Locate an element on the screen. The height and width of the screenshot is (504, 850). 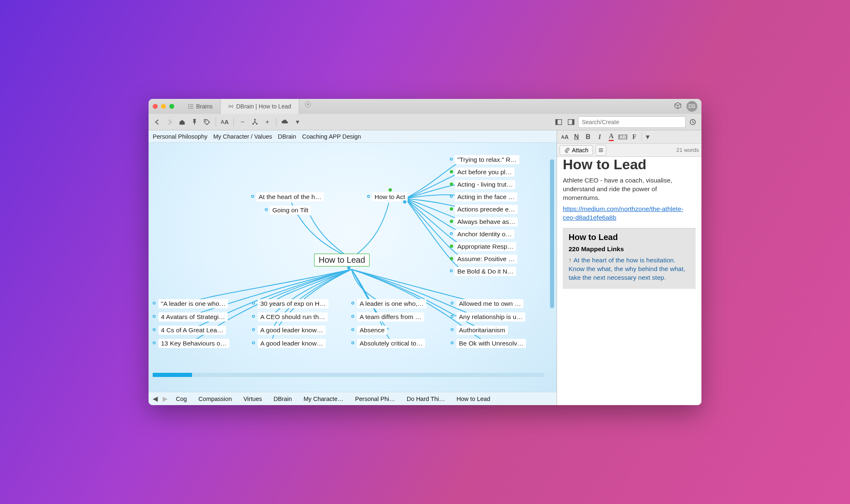
panel-right-icon is located at coordinates (571, 122).